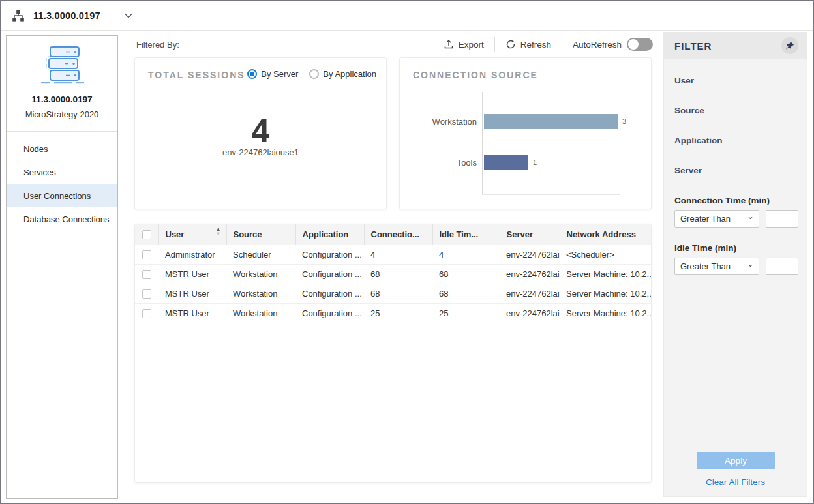 The image size is (814, 504). What do you see at coordinates (393, 274) in the screenshot?
I see `user-connections-table: User▲▼ Source Application Connectio... I…` at bounding box center [393, 274].